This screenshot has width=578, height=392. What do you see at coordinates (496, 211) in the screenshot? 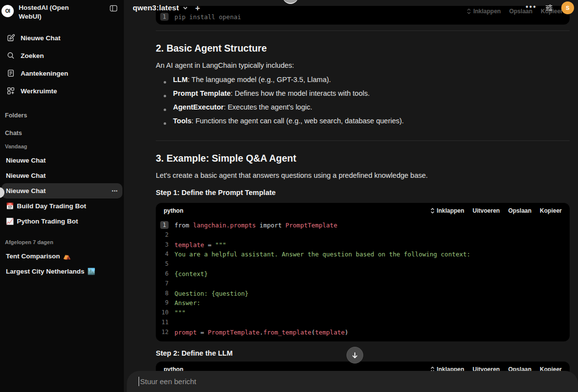
I see `code-block-actions: InklappenUitvoerenOpslaanKopieer` at bounding box center [496, 211].